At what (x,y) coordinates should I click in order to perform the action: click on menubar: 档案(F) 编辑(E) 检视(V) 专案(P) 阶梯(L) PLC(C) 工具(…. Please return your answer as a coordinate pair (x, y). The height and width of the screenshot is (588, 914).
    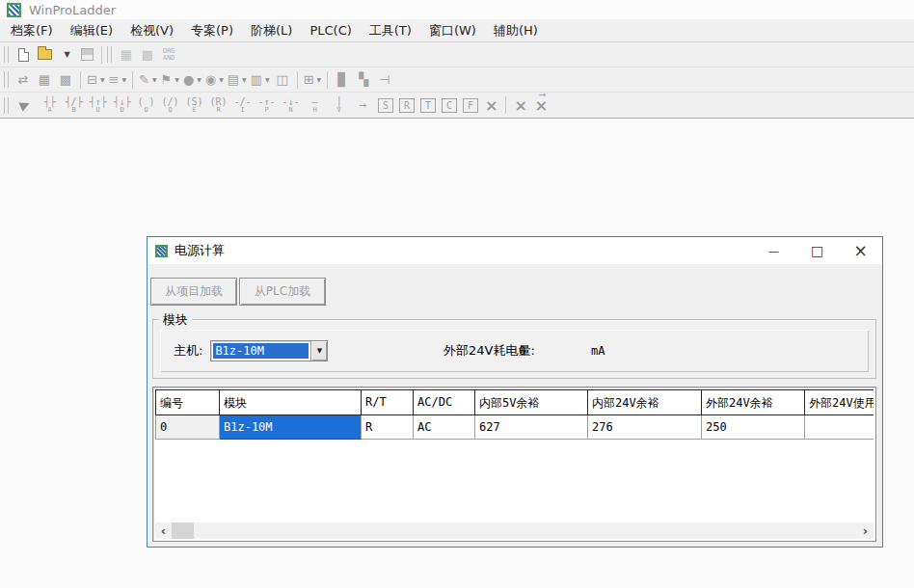
    Looking at the image, I should click on (457, 31).